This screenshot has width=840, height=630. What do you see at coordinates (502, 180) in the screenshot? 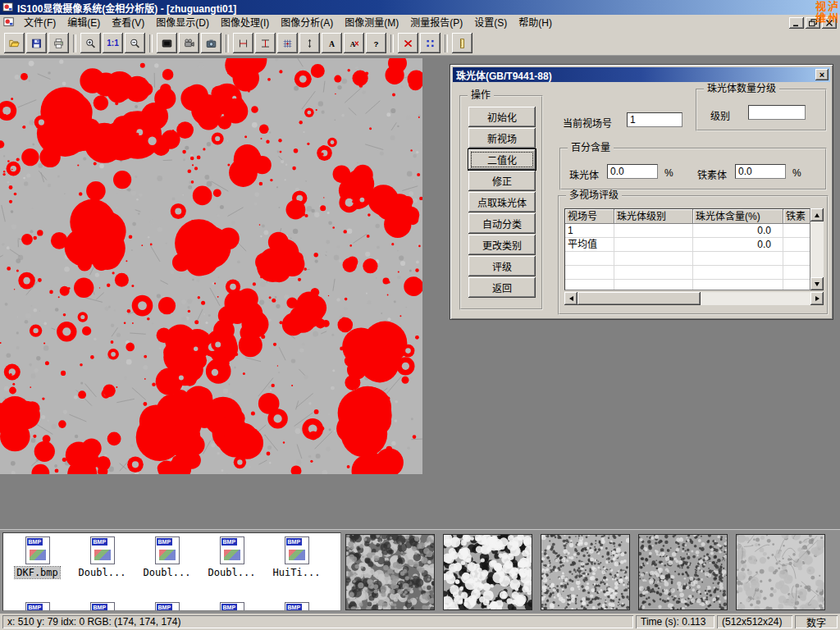
I see `operation-button: 修正` at bounding box center [502, 180].